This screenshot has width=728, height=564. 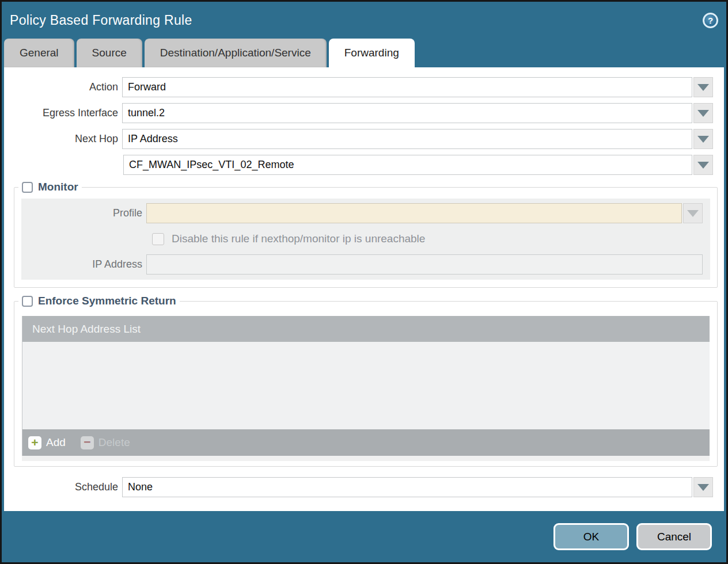 I want to click on action-label: Action, so click(x=63, y=87).